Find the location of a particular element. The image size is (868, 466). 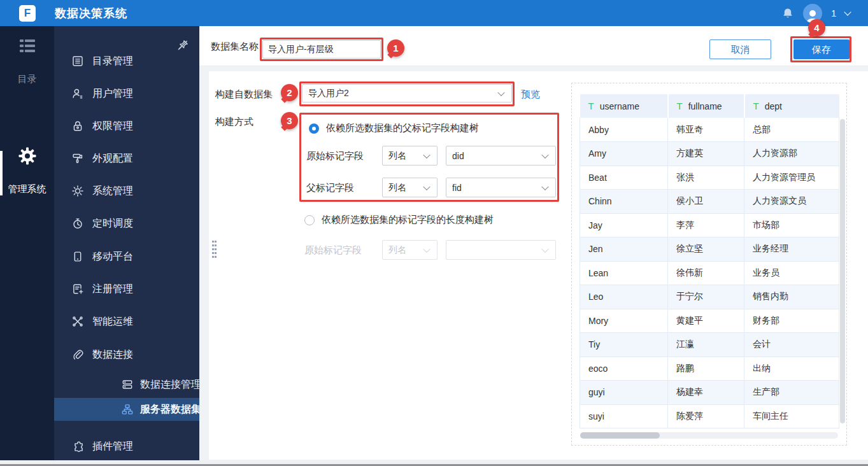

build-from-select: 导入用户2 is located at coordinates (407, 93).